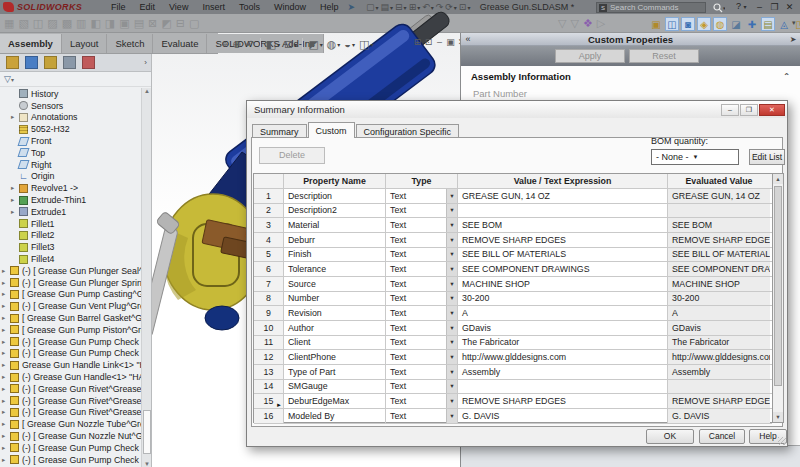  I want to click on displaymanager-tab-icon, so click(88, 62).